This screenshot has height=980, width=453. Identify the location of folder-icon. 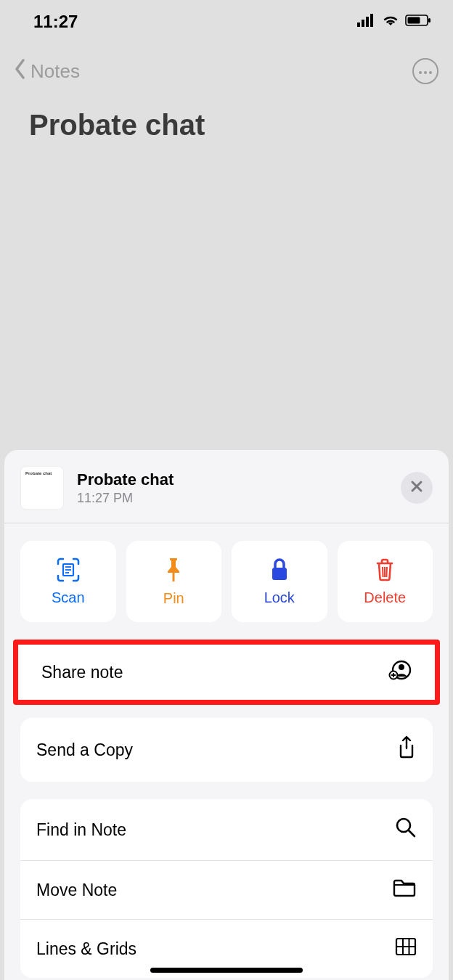
(404, 890).